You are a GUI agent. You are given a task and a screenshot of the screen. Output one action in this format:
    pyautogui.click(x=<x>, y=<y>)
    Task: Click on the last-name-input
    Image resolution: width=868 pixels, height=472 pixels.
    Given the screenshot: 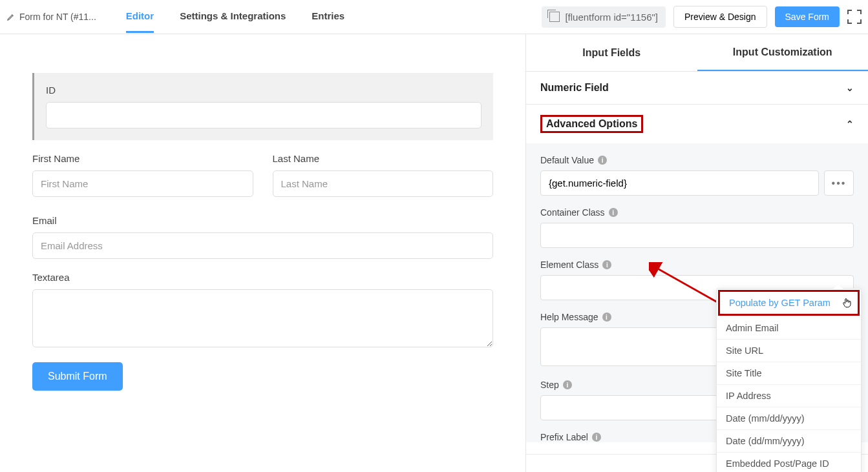 What is the action you would take?
    pyautogui.click(x=383, y=183)
    